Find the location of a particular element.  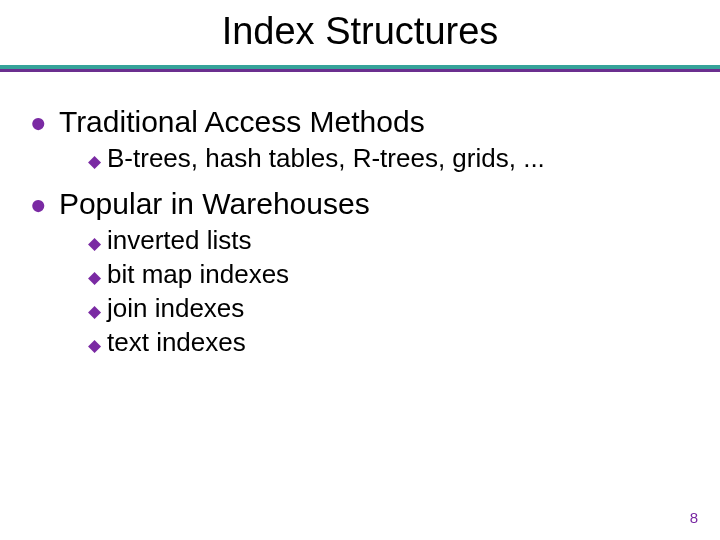

bullet-level1: ● Popular in Warehouses is located at coordinates (360, 204).